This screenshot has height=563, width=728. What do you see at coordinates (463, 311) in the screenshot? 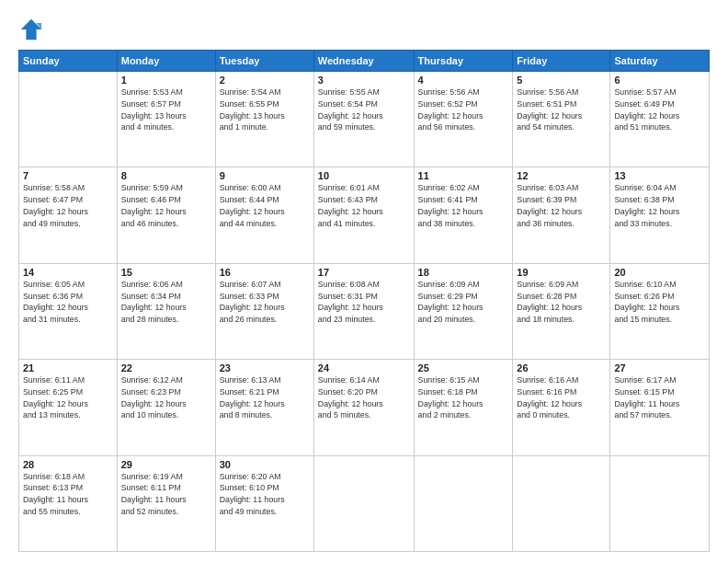
I see `calendar-cell: 18Sunrise: 6:09 AM Sunset: 6:29 PM Dayli…` at bounding box center [463, 311].